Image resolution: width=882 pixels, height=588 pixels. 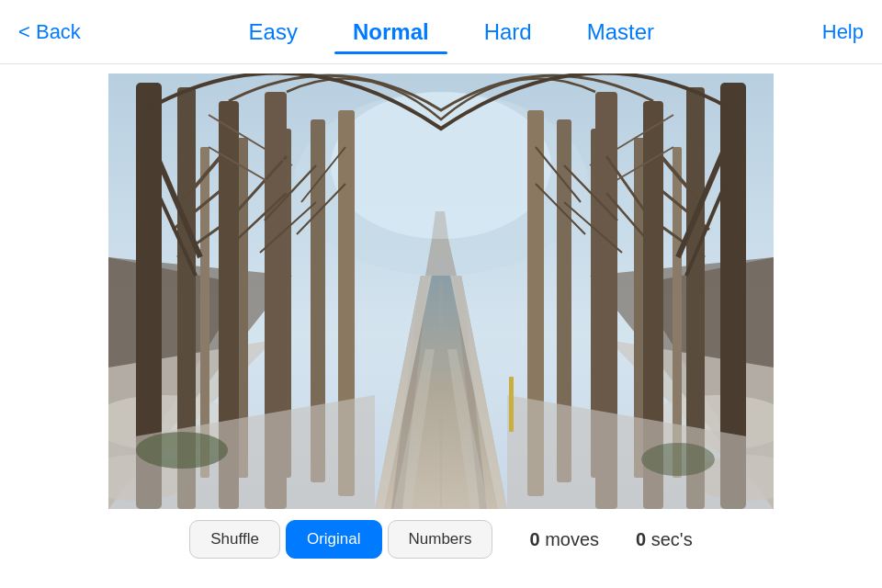 What do you see at coordinates (673, 539) in the screenshot?
I see `secs-label: sec's` at bounding box center [673, 539].